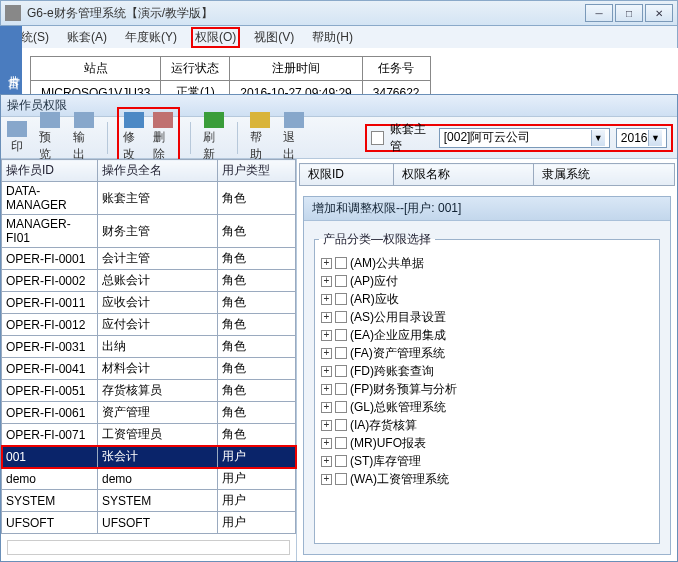 The height and width of the screenshot is (562, 678). What do you see at coordinates (488, 425) in the screenshot?
I see `tree-node: +(IA)存货核算` at bounding box center [488, 425].